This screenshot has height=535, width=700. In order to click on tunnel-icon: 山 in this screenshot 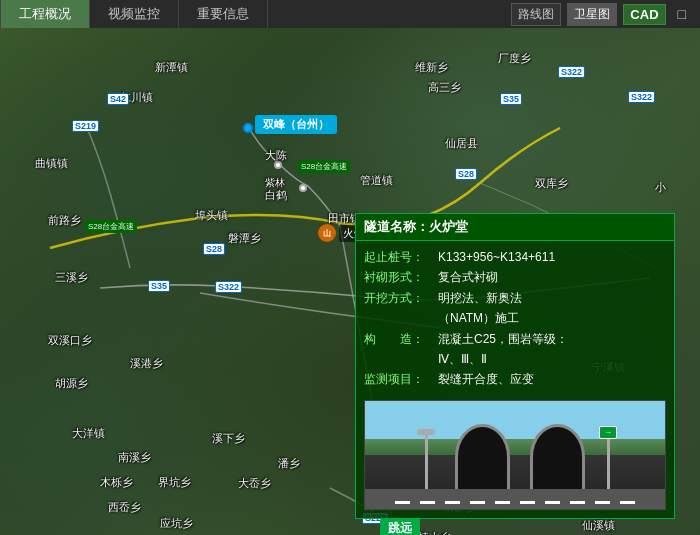, I will do `click(327, 233)`.